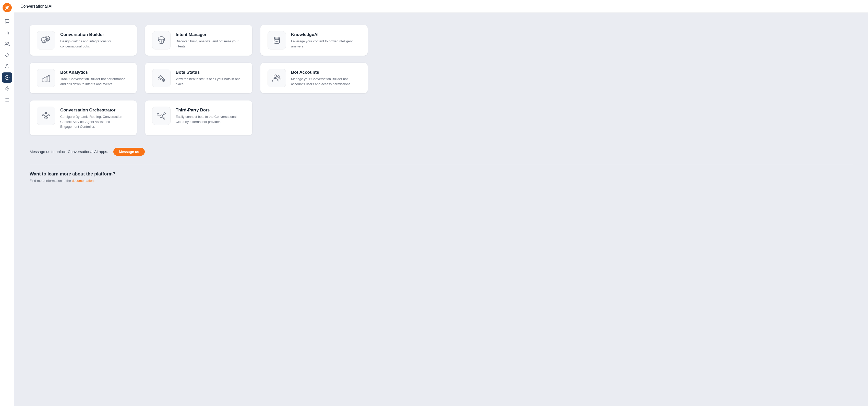 The height and width of the screenshot is (406, 868). I want to click on card-content-conversation-orchestrator: Conversation Orchestrator Configure Dyna…, so click(95, 118).